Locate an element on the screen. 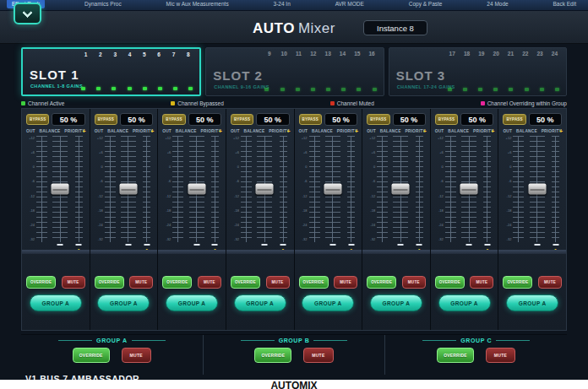  top-menu-item: Copy & Paste is located at coordinates (426, 4).